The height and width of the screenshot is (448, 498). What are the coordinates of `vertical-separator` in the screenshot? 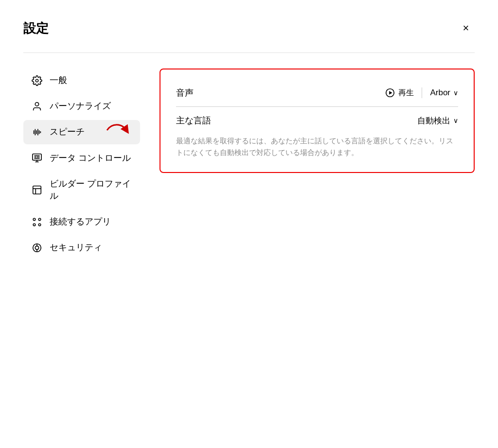 It's located at (422, 93).